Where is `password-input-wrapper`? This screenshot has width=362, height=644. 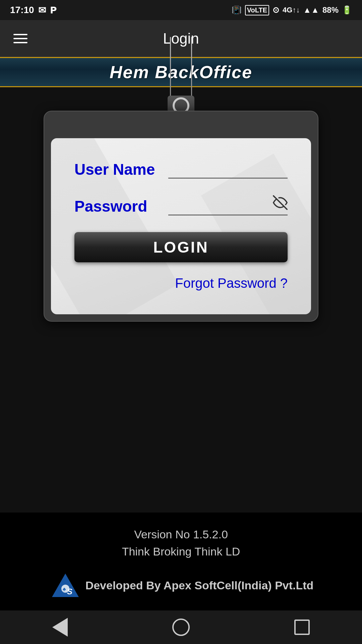
password-input-wrapper is located at coordinates (228, 205).